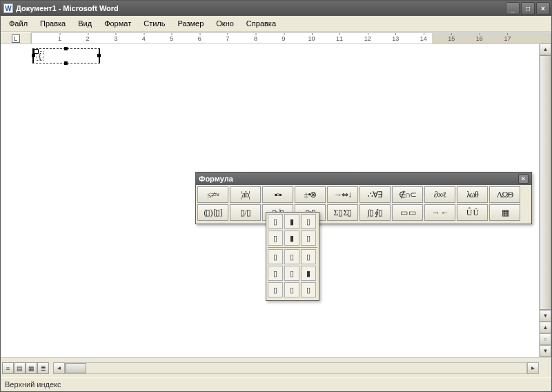 This screenshot has width=552, height=392. I want to click on palette-cell-3-2: ▮, so click(308, 273).